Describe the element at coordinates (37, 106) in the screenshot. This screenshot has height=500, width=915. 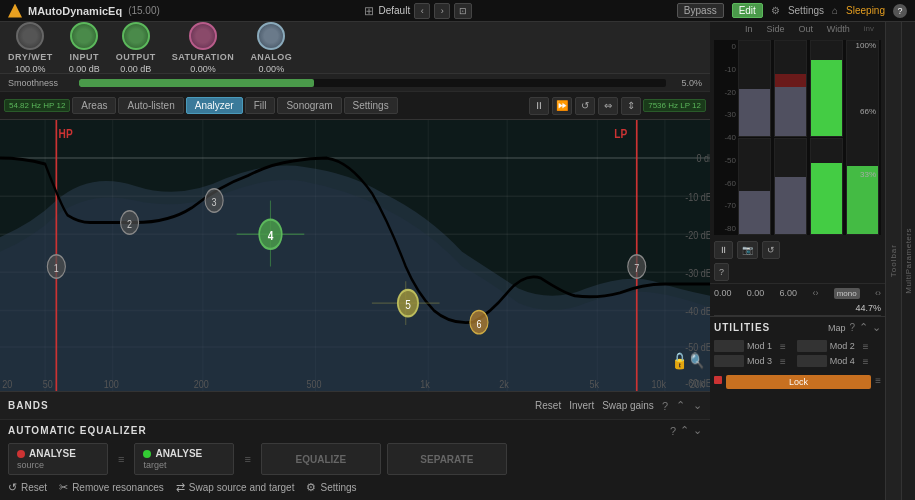
I see `freq-badge-left: 54.82 Hz HP 12` at that location.